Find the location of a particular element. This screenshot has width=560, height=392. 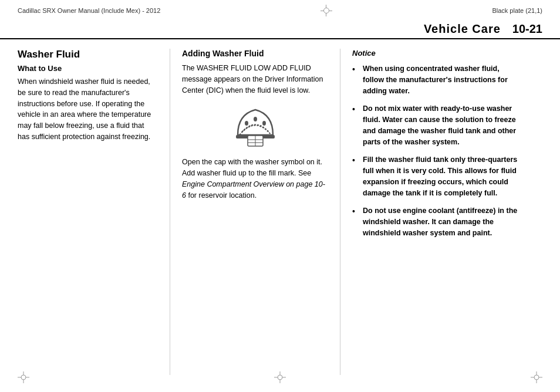

washer-fluid-icon is located at coordinates (255, 126).